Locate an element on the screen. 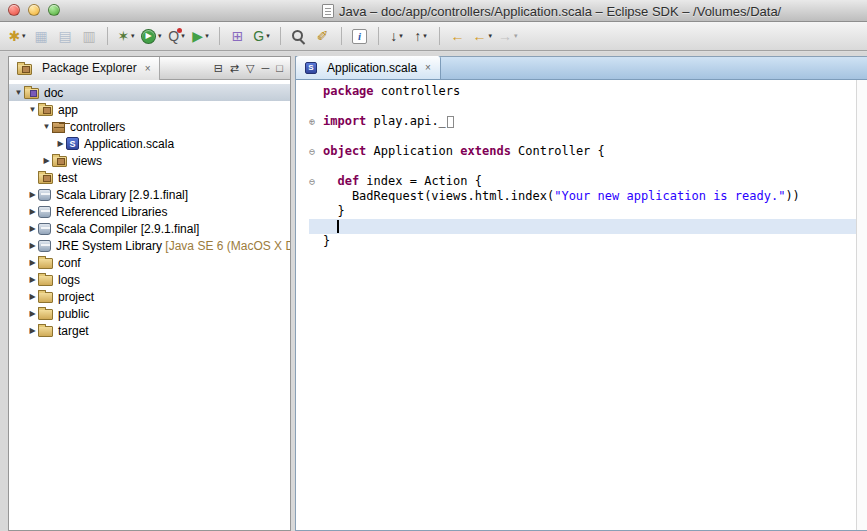 The width and height of the screenshot is (867, 531). collapse-all-icon: ⊟ is located at coordinates (218, 68).